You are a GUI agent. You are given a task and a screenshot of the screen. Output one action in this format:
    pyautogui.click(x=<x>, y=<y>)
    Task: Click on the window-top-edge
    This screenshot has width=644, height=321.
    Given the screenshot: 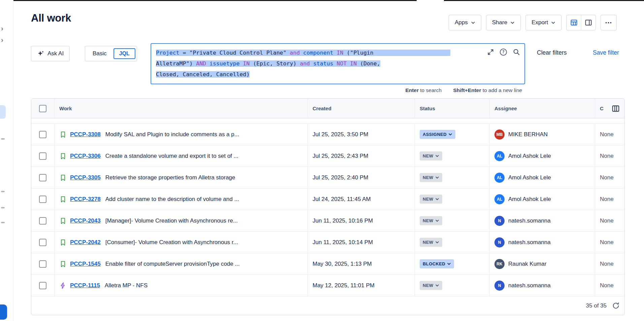 What is the action you would take?
    pyautogui.click(x=544, y=1)
    